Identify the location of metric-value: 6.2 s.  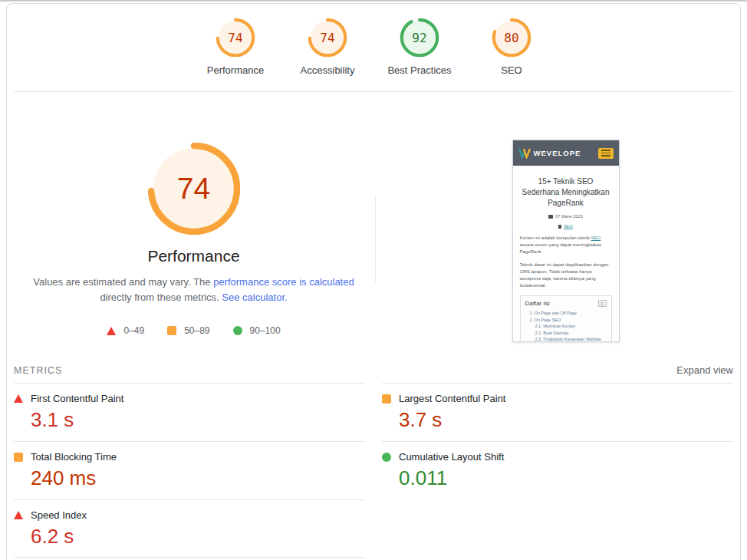
(198, 536).